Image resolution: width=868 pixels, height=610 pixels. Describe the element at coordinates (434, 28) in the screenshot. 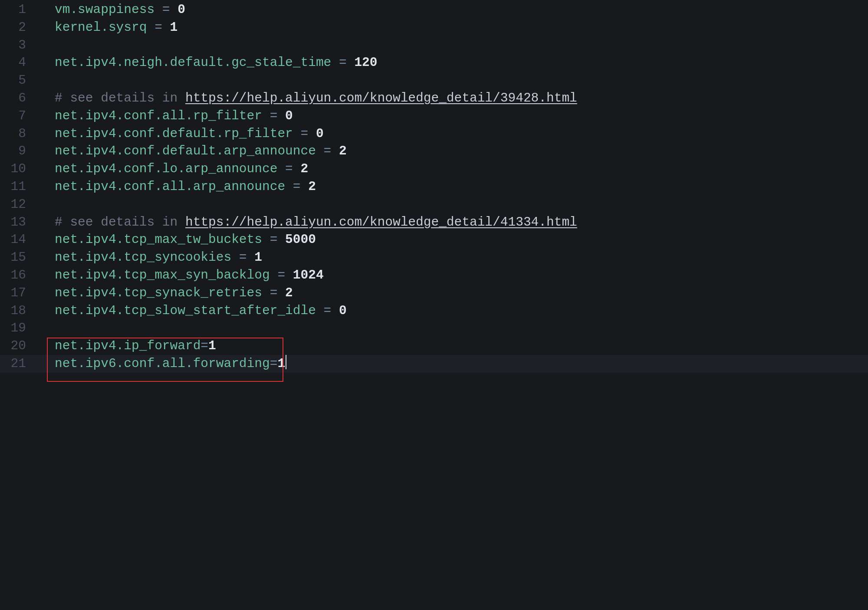

I see `code-line: 2 kernel.sysrq = 1` at that location.